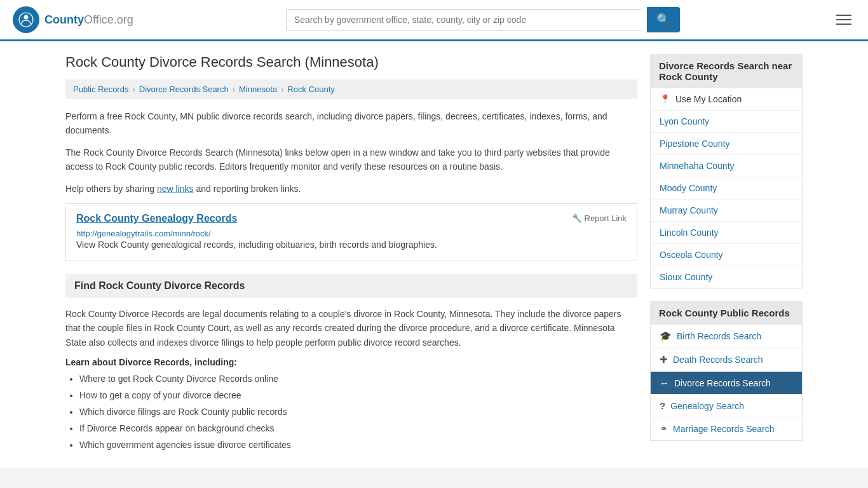 Image resolution: width=868 pixels, height=488 pixels. What do you see at coordinates (726, 211) in the screenshot?
I see `county-item: Murray County` at bounding box center [726, 211].